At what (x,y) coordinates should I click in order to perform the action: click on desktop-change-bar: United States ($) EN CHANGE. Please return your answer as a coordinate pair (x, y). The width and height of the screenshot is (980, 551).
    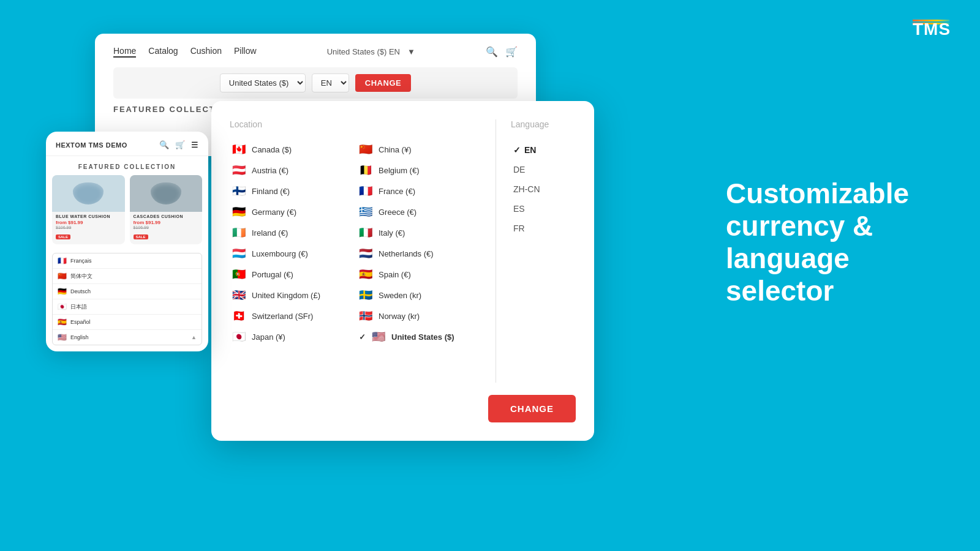
    Looking at the image, I should click on (315, 83).